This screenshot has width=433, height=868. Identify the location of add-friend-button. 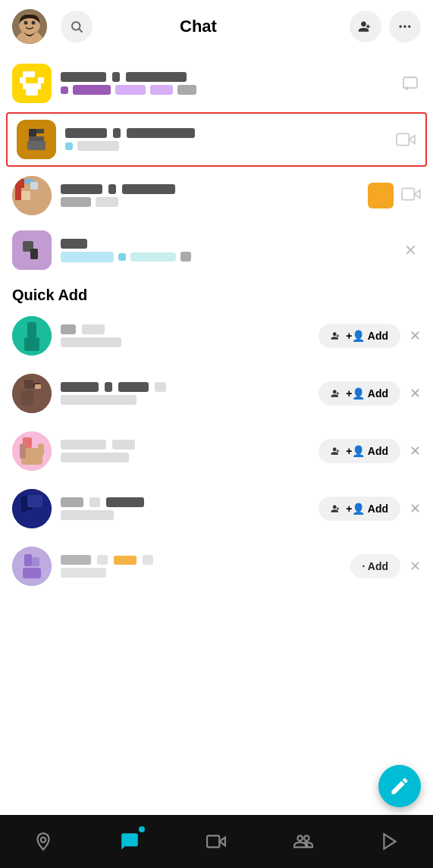
(366, 27).